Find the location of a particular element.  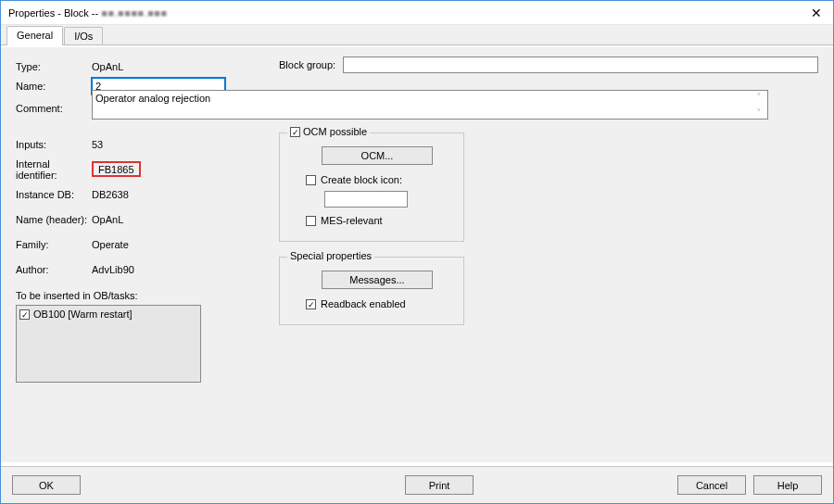

readback-checkbox is located at coordinates (311, 304).